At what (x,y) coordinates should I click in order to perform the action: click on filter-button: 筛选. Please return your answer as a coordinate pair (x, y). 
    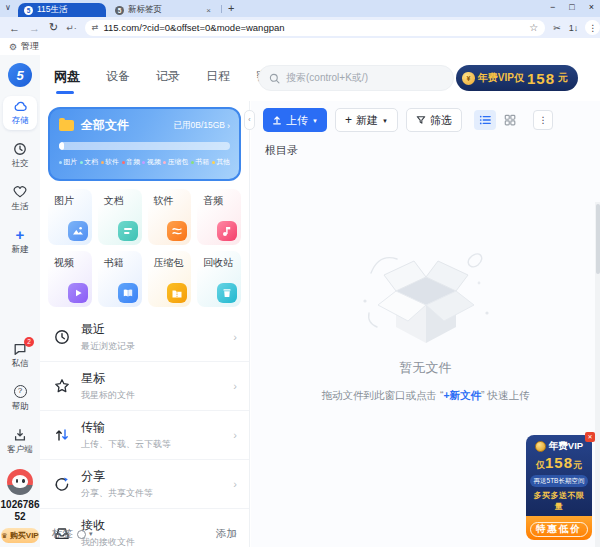
    Looking at the image, I should click on (434, 120).